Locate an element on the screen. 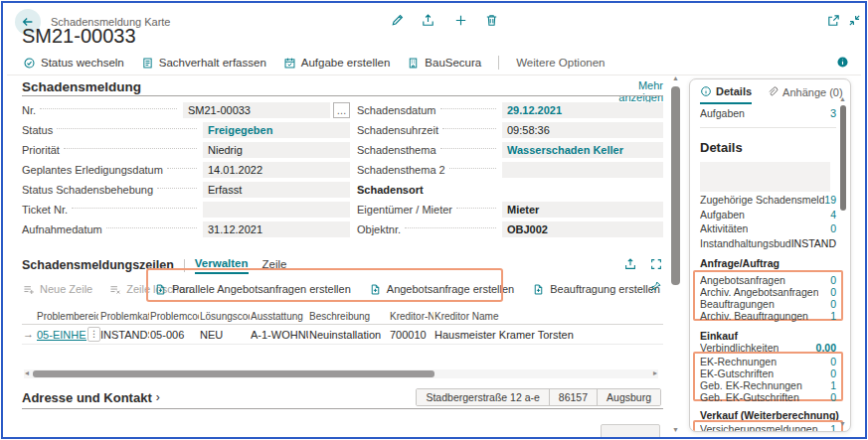 This screenshot has width=868, height=440. scroll-down-icon: ▼ is located at coordinates (676, 429).